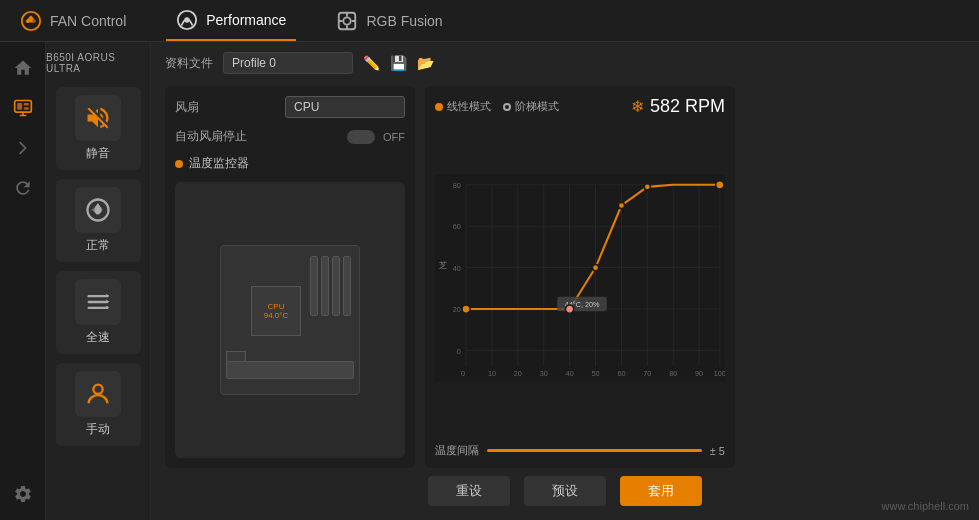 The height and width of the screenshot is (520, 979). What do you see at coordinates (376, 137) in the screenshot?
I see `auto-stop-toggle: OFF` at bounding box center [376, 137].